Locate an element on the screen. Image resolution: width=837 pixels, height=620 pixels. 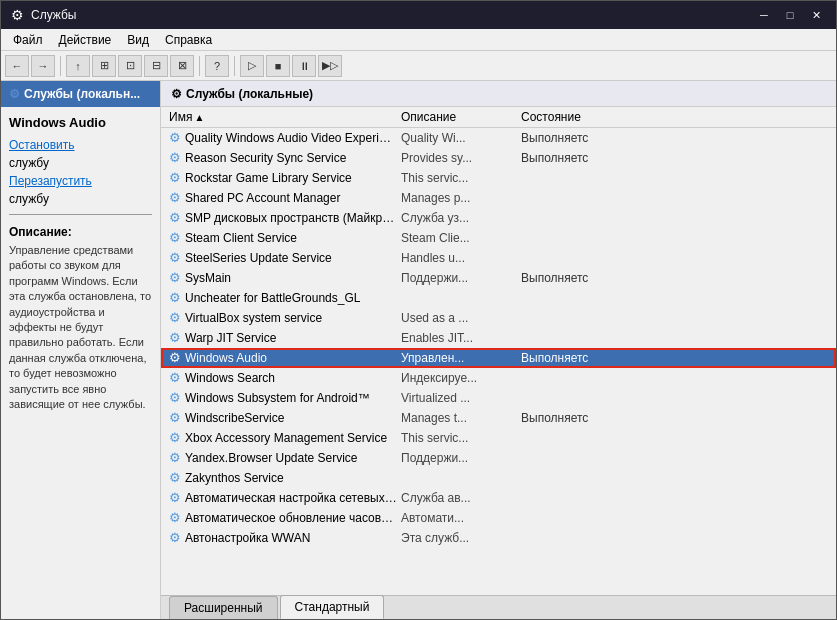
toolbar-pause: ⏸ is located at coordinates (304, 66).